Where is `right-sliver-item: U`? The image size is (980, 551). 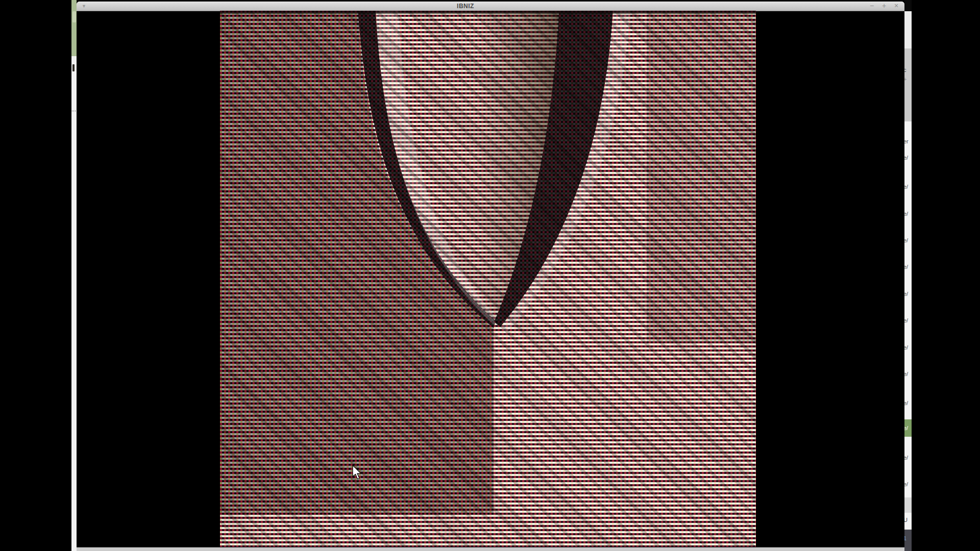 right-sliver-item: U is located at coordinates (908, 520).